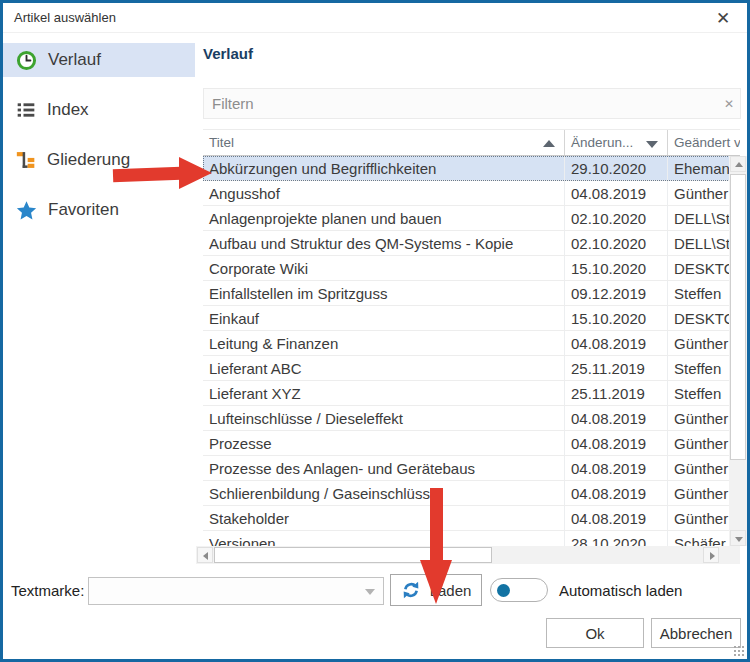 Image resolution: width=750 pixels, height=662 pixels. I want to click on list-icon, so click(26, 110).